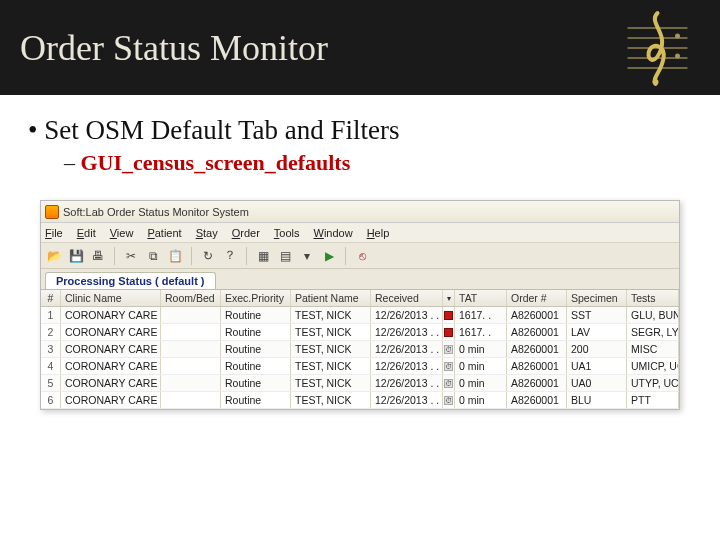 This screenshot has width=720, height=540. I want to click on grid-icon: ▦, so click(263, 256).